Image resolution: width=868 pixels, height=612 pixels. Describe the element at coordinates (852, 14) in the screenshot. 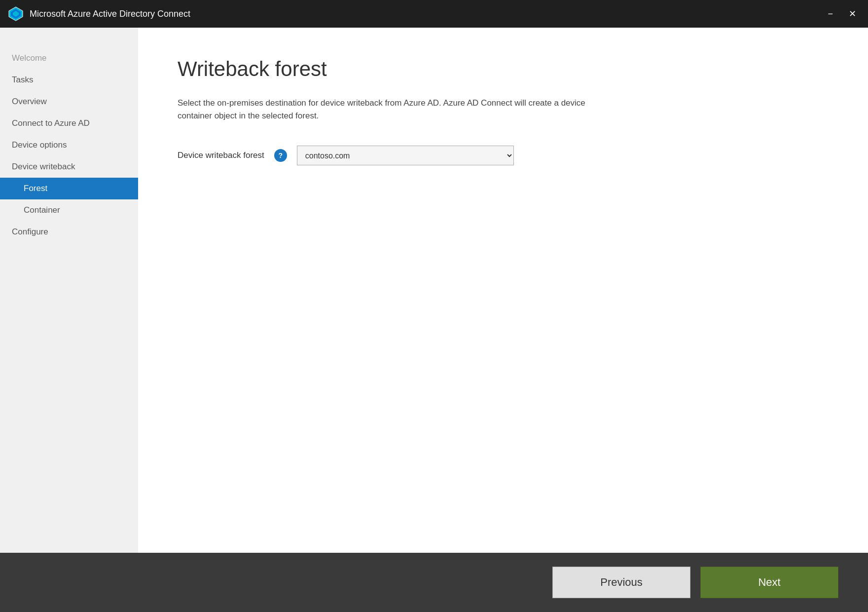

I see `close-button: ✕` at that location.